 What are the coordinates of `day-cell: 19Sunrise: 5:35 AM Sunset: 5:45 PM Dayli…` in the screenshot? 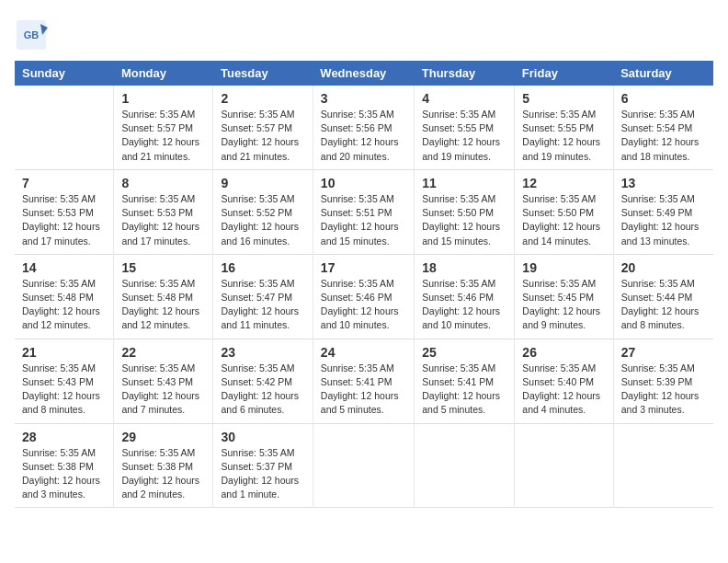 It's located at (564, 296).